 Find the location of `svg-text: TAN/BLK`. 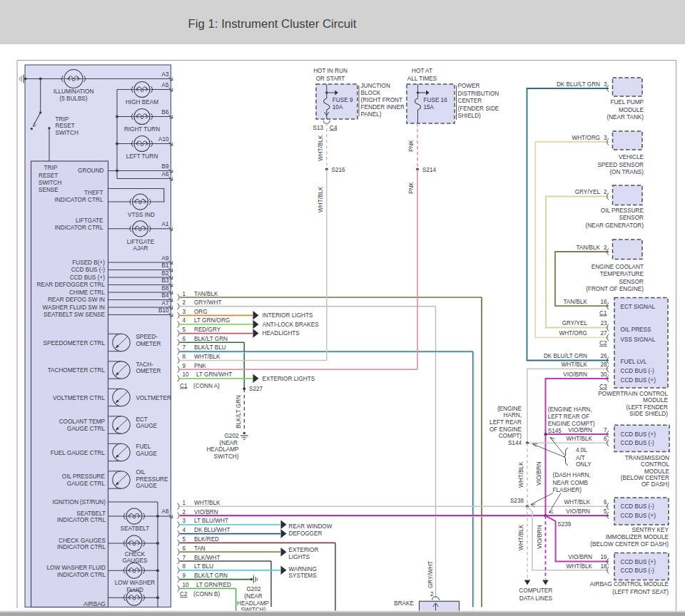

svg-text: TAN/BLK is located at coordinates (206, 294).